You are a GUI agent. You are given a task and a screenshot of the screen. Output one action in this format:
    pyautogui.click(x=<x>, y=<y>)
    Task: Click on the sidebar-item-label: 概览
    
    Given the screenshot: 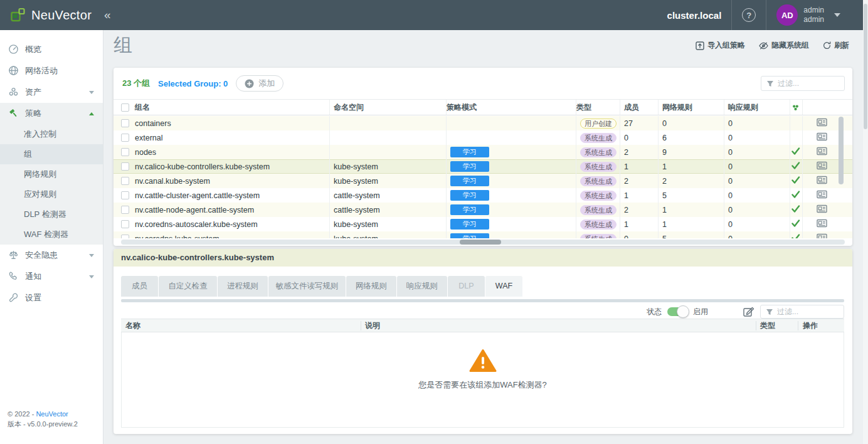 What is the action you would take?
    pyautogui.click(x=33, y=50)
    